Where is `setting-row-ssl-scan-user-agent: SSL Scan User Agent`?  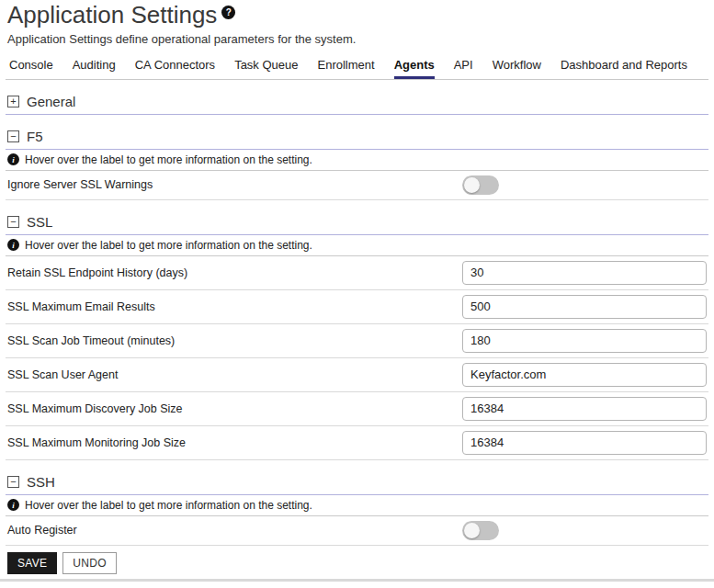 setting-row-ssl-scan-user-agent: SSL Scan User Agent is located at coordinates (357, 375).